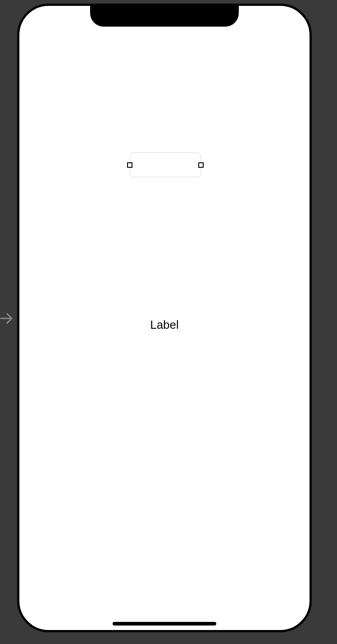  I want to click on expand-panel-arrow-icon, so click(7, 318).